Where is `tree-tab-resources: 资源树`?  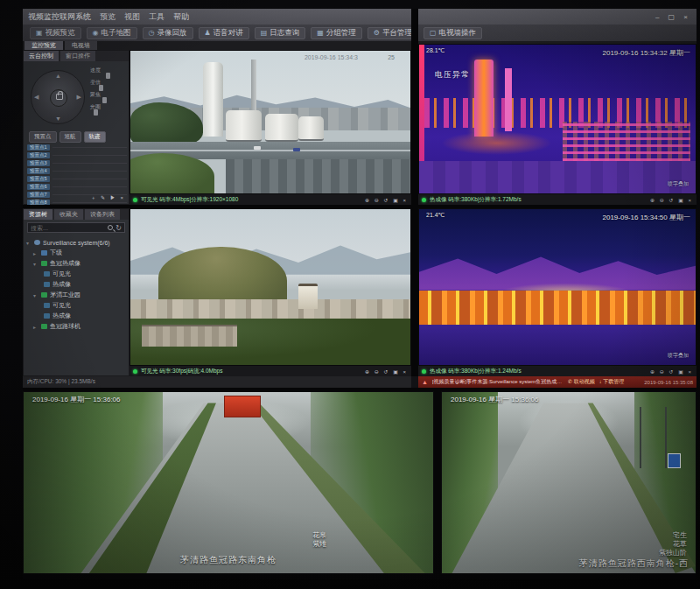
tree-tab-resources: 资源树 is located at coordinates (38, 214).